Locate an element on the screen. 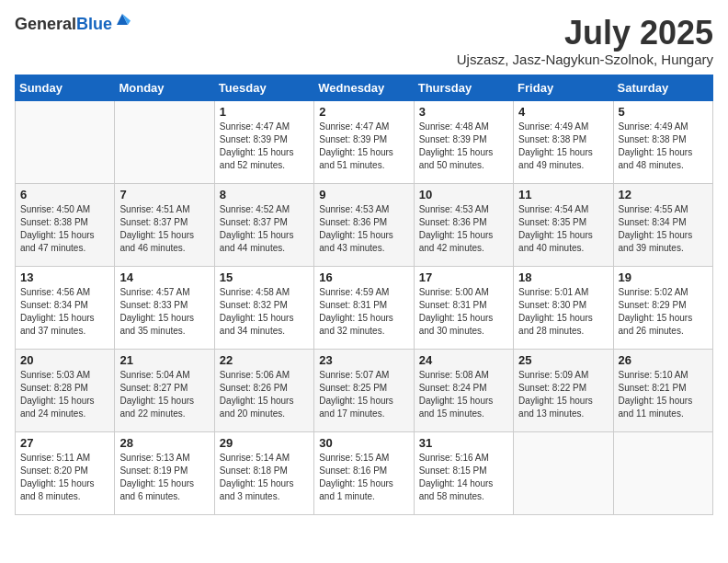  calendar-cell: 2Sunrise: 4:47 AMSunset: 8:39 PMDaylight… is located at coordinates (364, 142).